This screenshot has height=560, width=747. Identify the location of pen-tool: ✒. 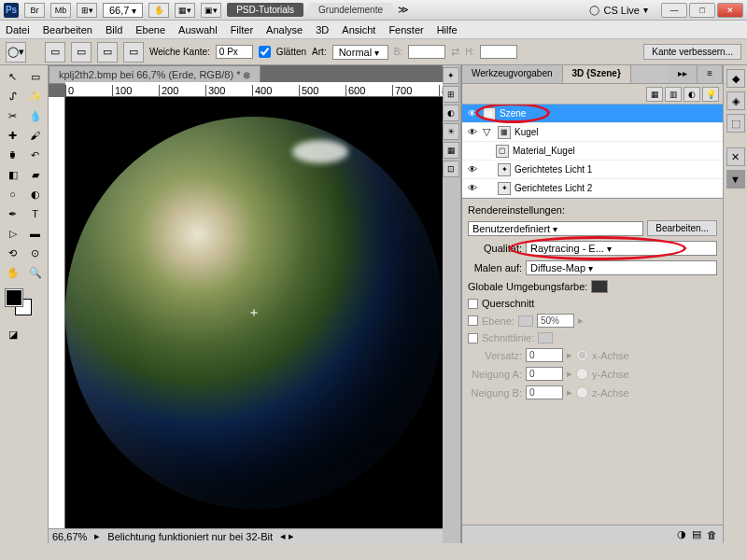
(13, 214).